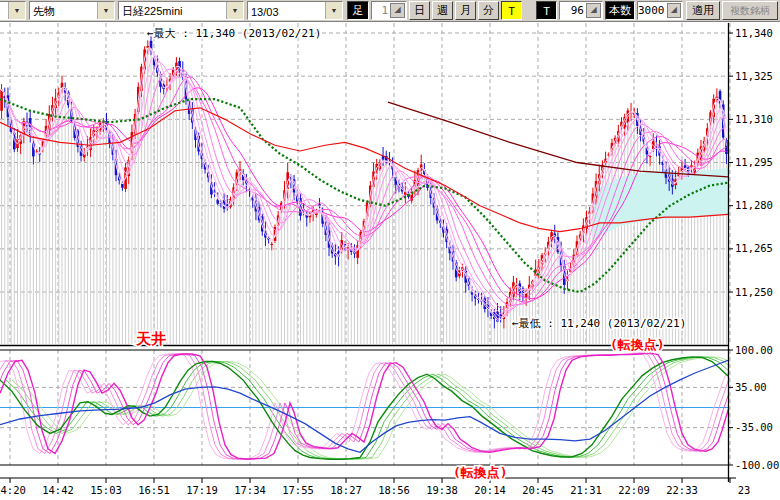  What do you see at coordinates (750, 10) in the screenshot?
I see `multi-symbol-button: 複数銘柄` at bounding box center [750, 10].